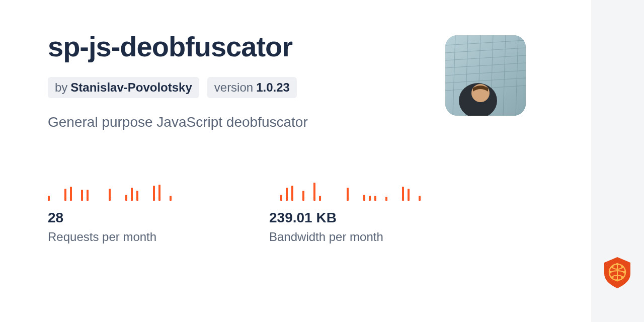 This screenshot has width=644, height=322. What do you see at coordinates (136, 191) in the screenshot?
I see `requests-sparkline` at bounding box center [136, 191].